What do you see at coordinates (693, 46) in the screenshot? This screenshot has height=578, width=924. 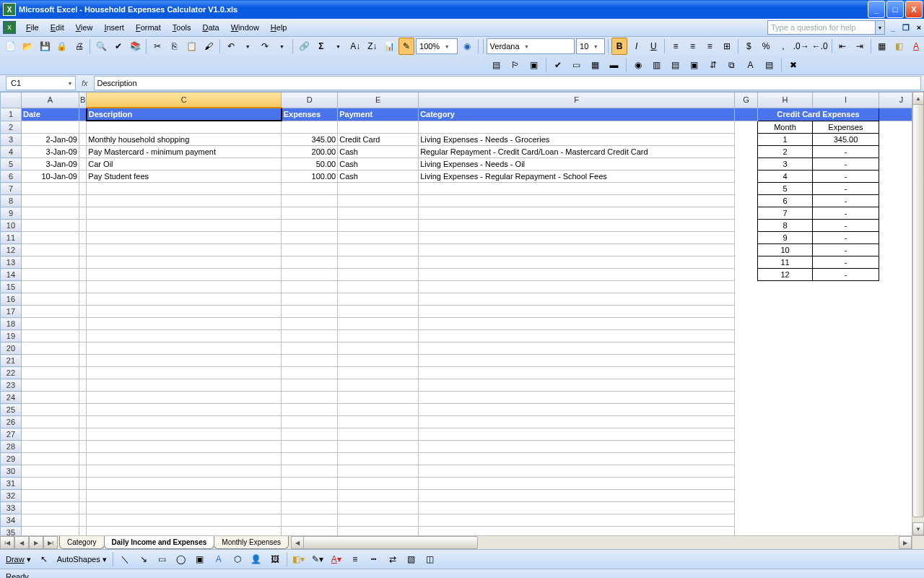 I see `align-center-icon: ≡` at bounding box center [693, 46].